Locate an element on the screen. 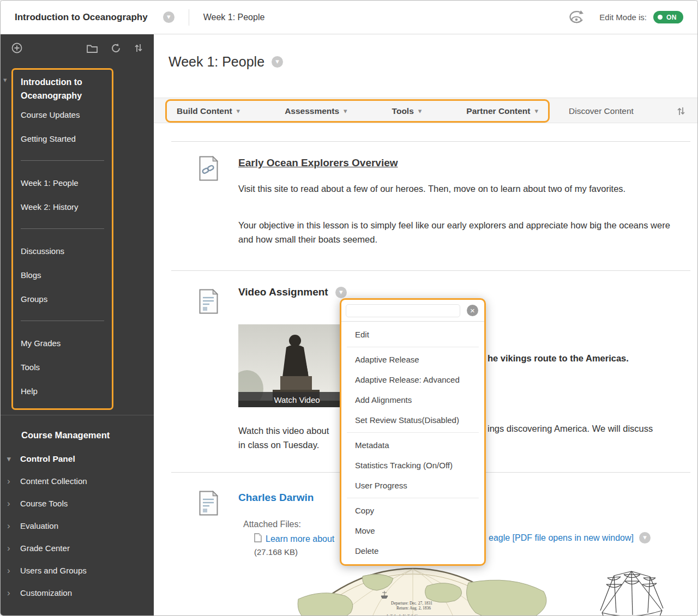 This screenshot has width=698, height=616. sidebar-item-users-and-groups: › Users and Groups is located at coordinates (77, 570).